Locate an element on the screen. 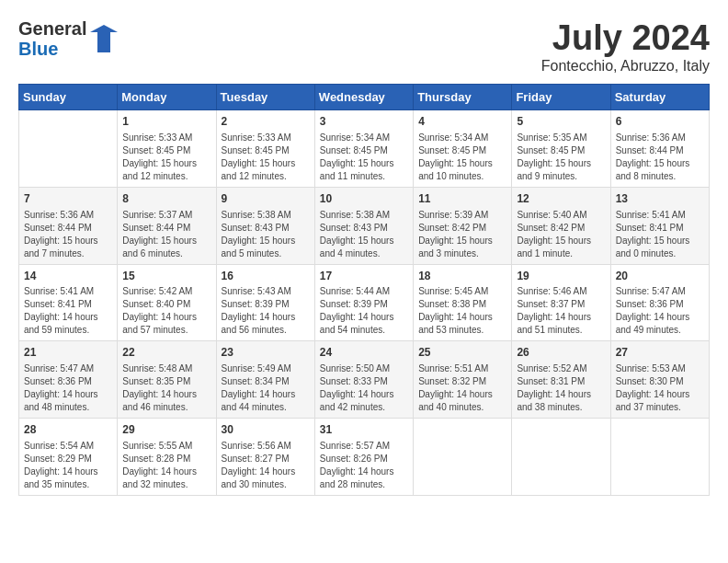 This screenshot has height=563, width=728. calendar-cell: 13Sunrise: 5:41 AMSunset: 8:41 PMDayligh… is located at coordinates (660, 225).